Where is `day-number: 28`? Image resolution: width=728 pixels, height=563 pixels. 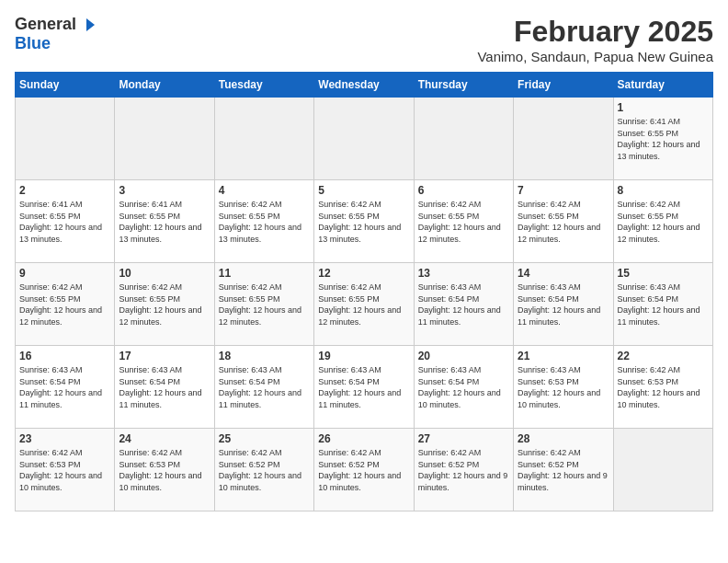 day-number: 28 is located at coordinates (563, 439).